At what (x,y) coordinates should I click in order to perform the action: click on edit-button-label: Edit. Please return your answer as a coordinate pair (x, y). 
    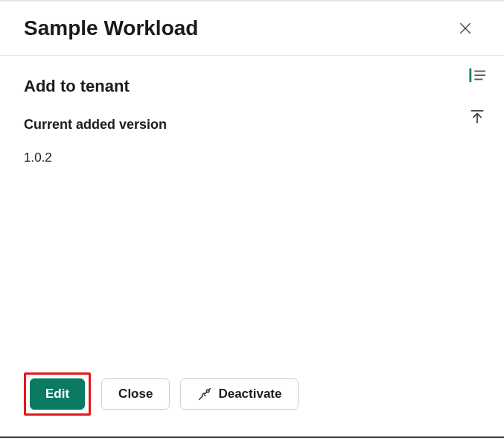
    Looking at the image, I should click on (57, 394).